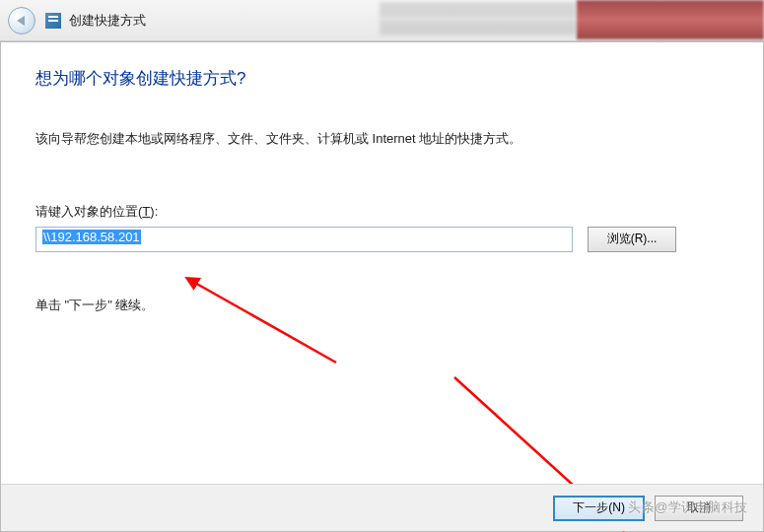  I want to click on background-blur, so click(478, 21).